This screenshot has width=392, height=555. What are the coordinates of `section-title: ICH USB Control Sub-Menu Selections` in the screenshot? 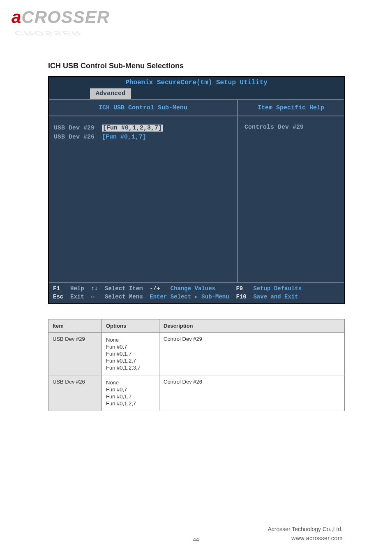 It's located at (116, 66).